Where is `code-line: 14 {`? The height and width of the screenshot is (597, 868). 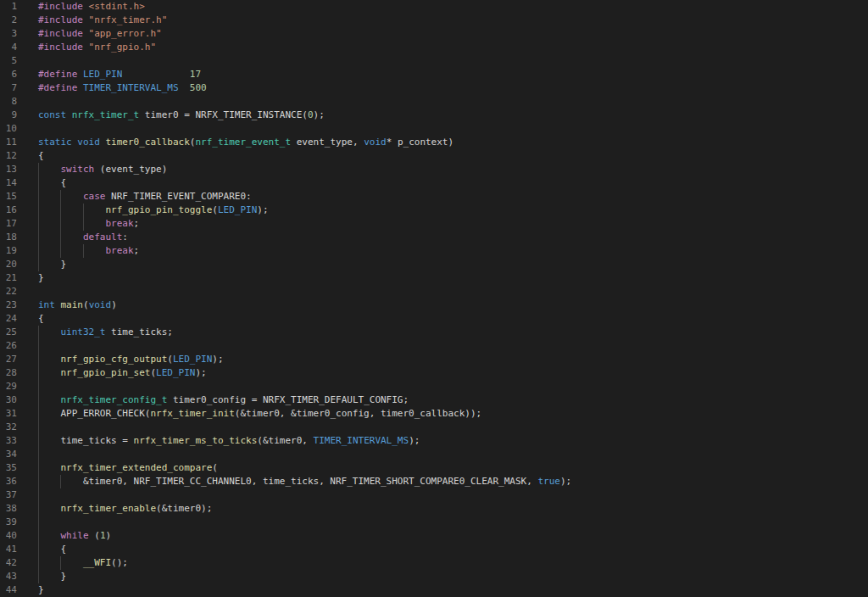 code-line: 14 { is located at coordinates (434, 183).